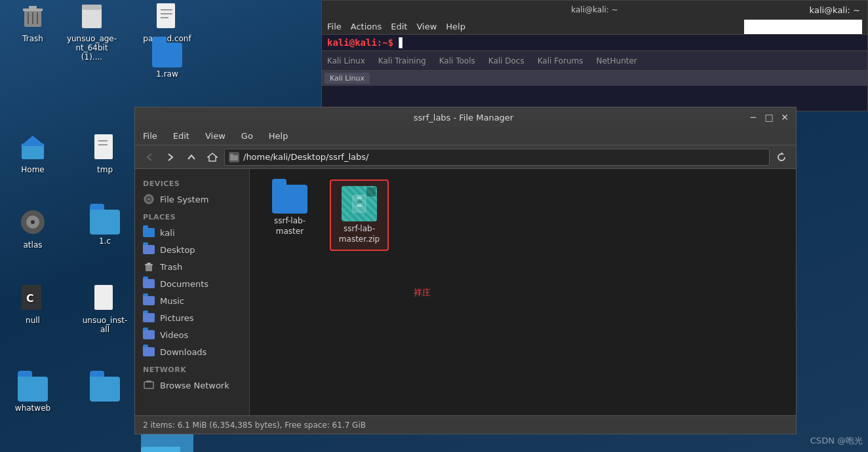 Image resolution: width=868 pixels, height=452 pixels. What do you see at coordinates (359, 215) in the screenshot?
I see `fm-file-item-ssrf-lab-master-zip: ssrf-lab-master.zip` at bounding box center [359, 215].